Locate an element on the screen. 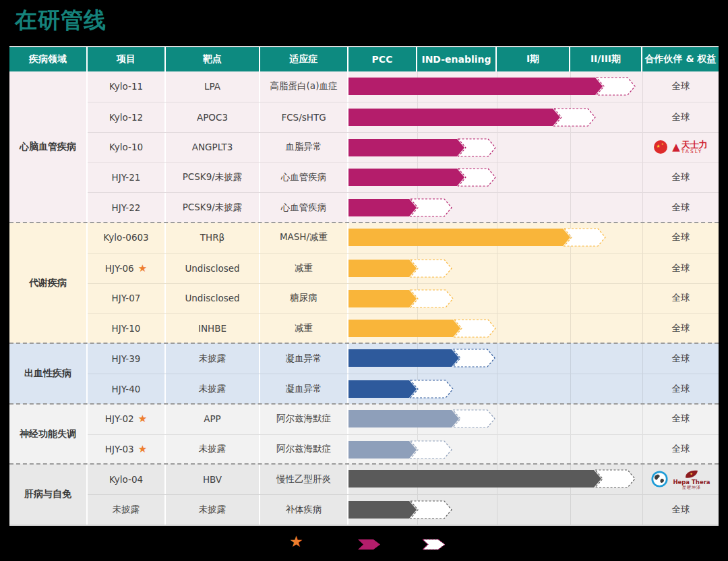 The image size is (728, 561). project-cell: HJY-22 is located at coordinates (127, 208).